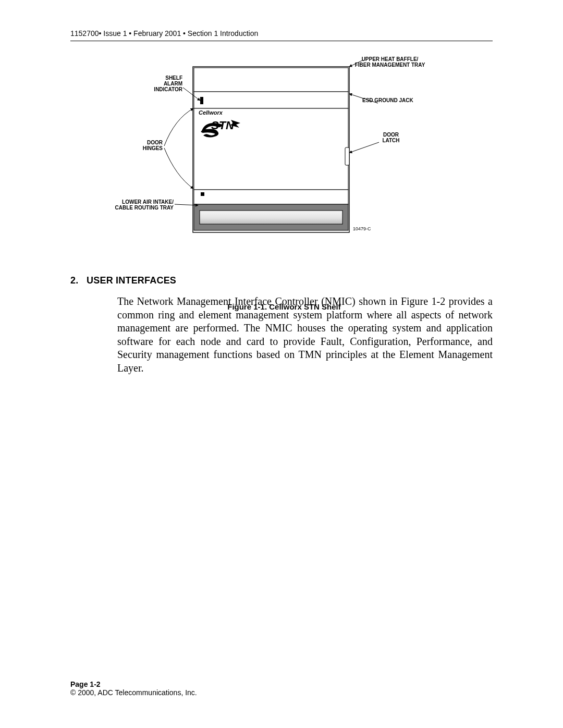 This screenshot has width=563, height=728. I want to click on drawing-id: 10479-C, so click(362, 229).